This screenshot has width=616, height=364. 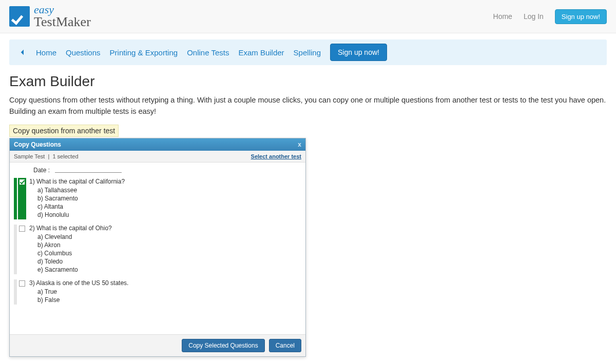 I want to click on question-content: 1) What is the capital of California?a) …, so click(x=165, y=199).